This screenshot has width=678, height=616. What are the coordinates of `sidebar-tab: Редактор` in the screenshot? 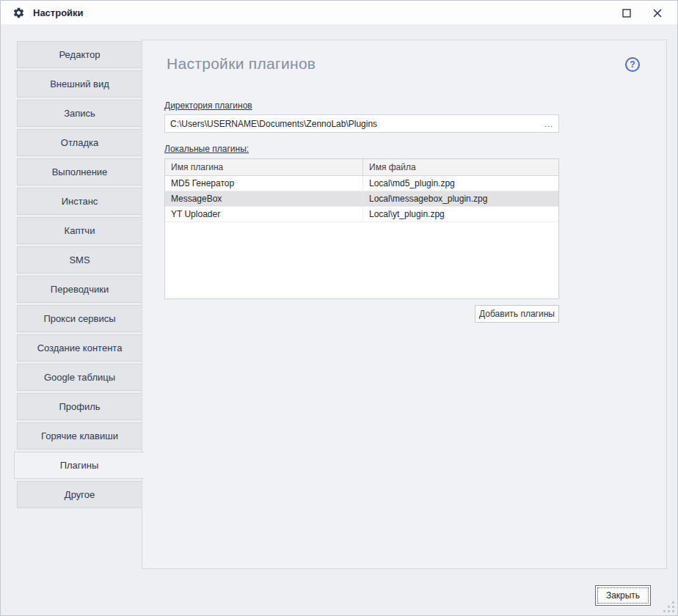 It's located at (79, 54).